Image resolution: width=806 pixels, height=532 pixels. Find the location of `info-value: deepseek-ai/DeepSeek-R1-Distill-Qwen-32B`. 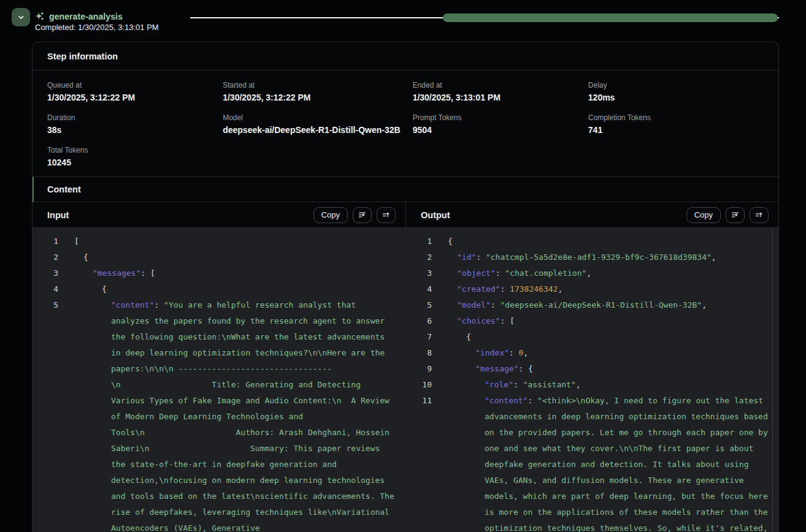

info-value: deepseek-ai/DeepSeek-R1-Distill-Qwen-32B is located at coordinates (318, 130).